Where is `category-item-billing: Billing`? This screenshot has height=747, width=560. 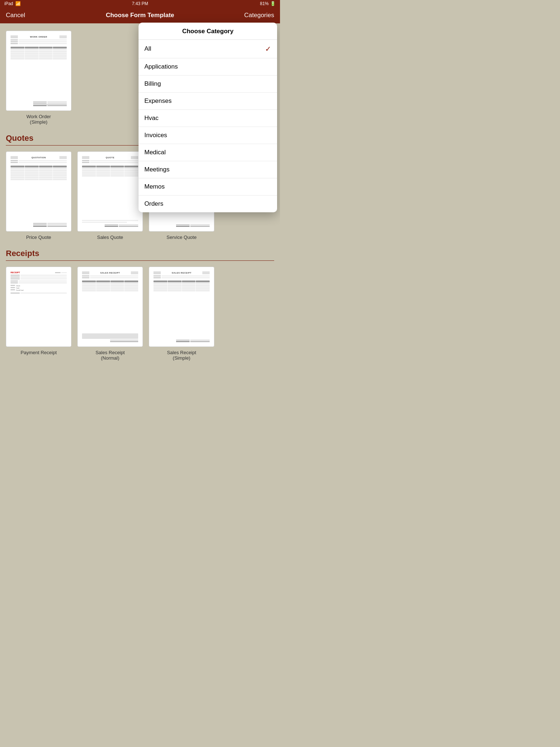
category-item-billing: Billing is located at coordinates (208, 84).